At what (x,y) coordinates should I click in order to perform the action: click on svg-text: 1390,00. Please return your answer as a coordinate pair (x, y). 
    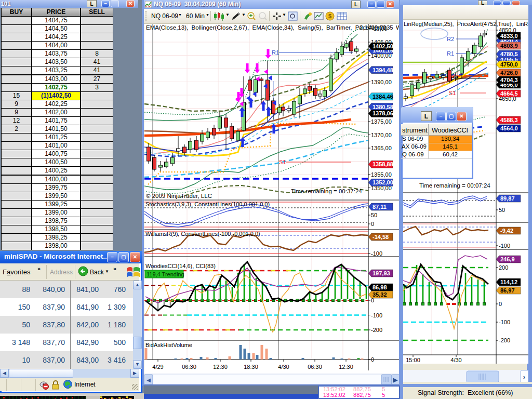
    Looking at the image, I should click on (381, 82).